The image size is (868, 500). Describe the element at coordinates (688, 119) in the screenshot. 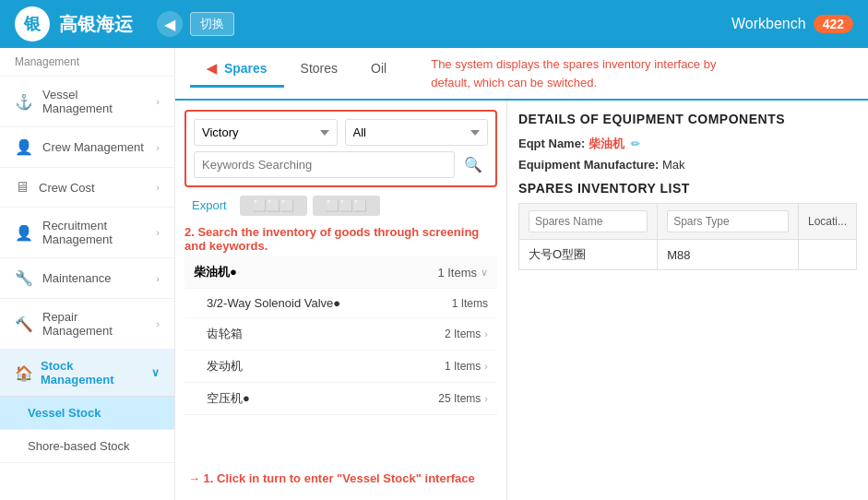

I see `details-title: DETAILS OF EQUIPMENT COMPONENTS` at that location.